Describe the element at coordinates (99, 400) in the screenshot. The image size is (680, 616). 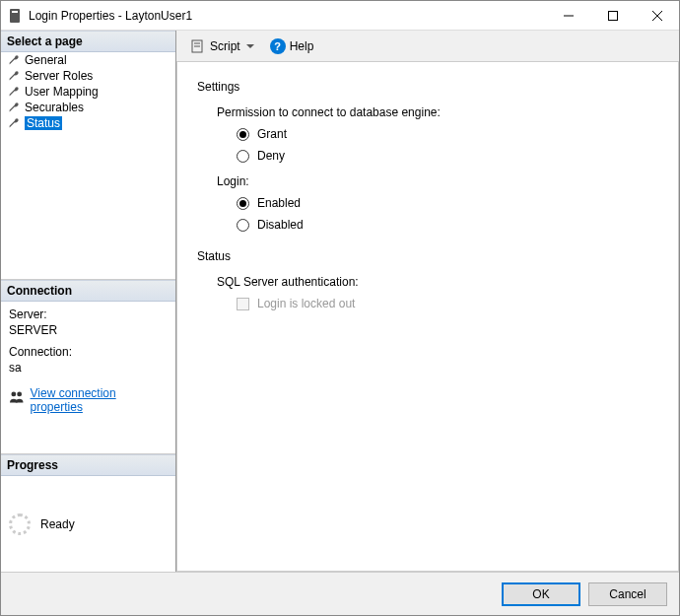
I see `view-connection-properties-link: View connection properties` at that location.